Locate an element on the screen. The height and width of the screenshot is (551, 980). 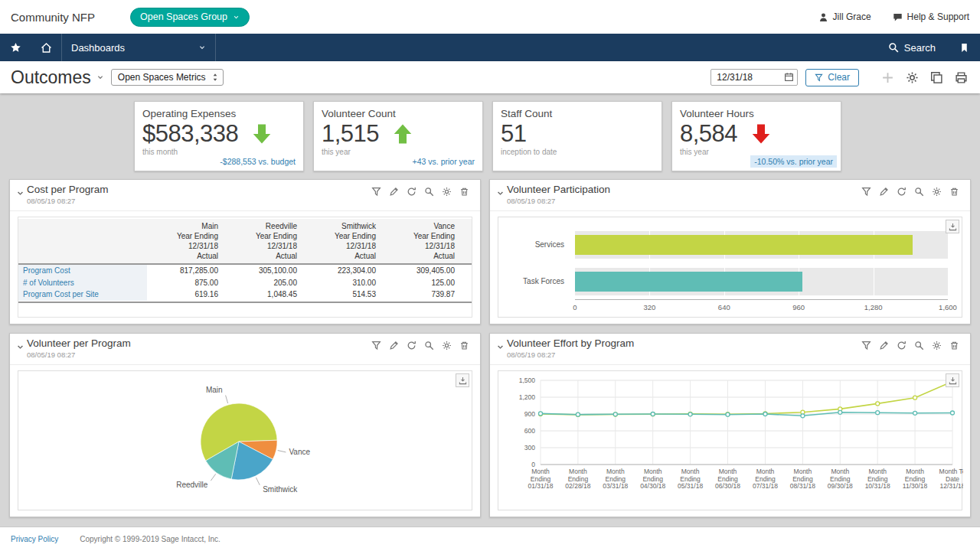
line-series is located at coordinates (746, 398).